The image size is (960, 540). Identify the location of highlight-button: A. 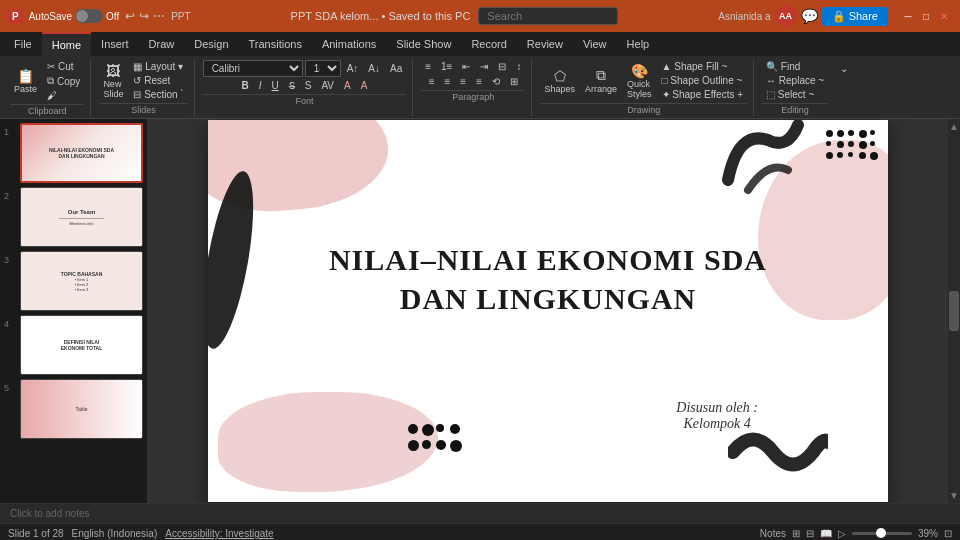
(364, 86).